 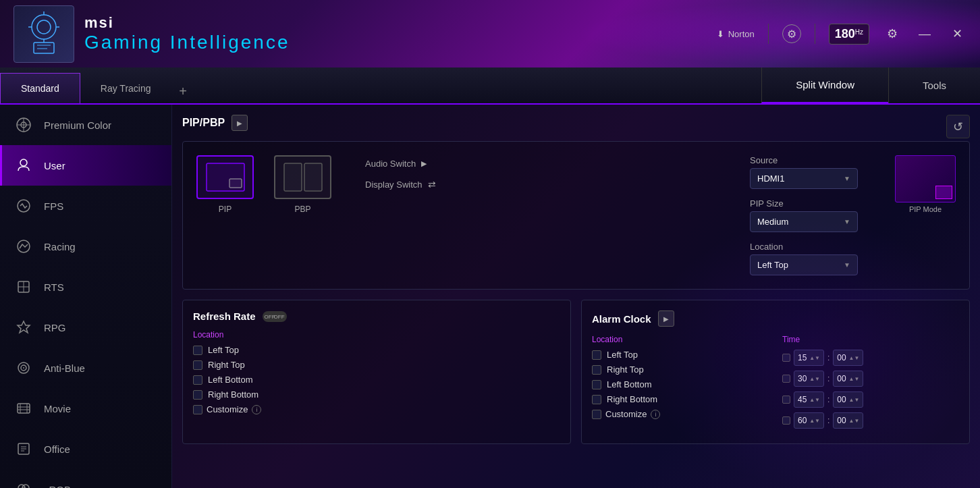 I want to click on refresh-right-bottom-checkbox, so click(x=198, y=395).